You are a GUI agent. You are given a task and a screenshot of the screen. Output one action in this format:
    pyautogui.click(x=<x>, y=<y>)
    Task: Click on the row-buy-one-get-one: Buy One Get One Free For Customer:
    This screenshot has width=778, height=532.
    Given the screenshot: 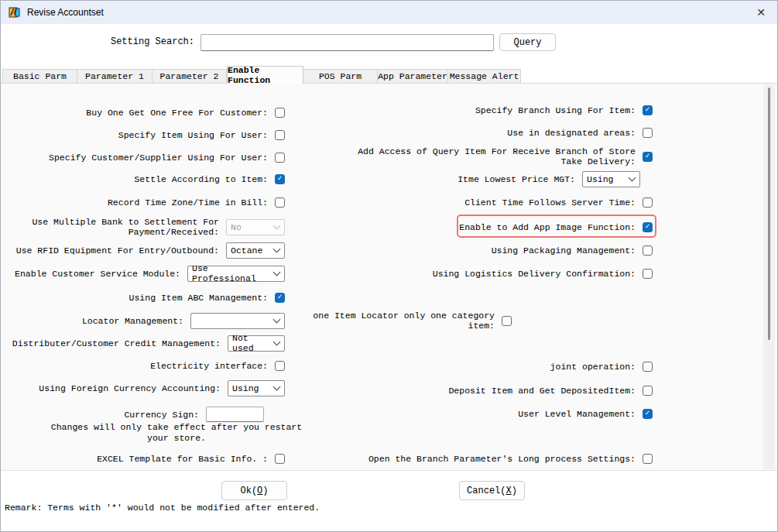 What is the action you would take?
    pyautogui.click(x=142, y=112)
    